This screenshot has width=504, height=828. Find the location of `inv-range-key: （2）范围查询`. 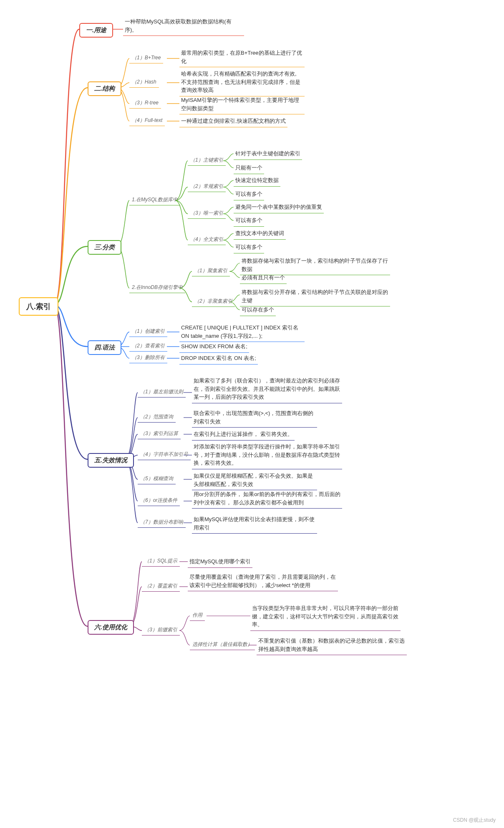

inv-range-key: （2）范围查询 is located at coordinates (157, 418).